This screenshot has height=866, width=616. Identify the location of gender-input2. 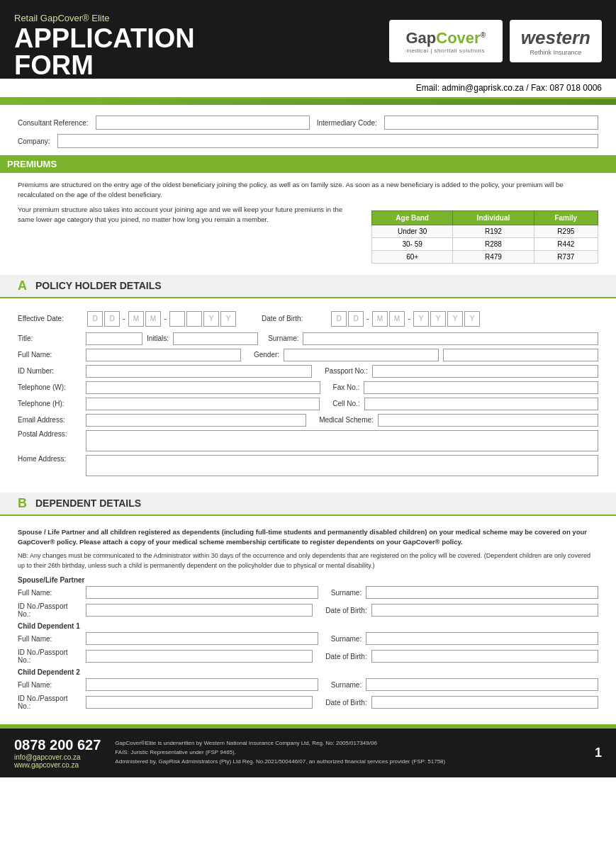
(520, 355).